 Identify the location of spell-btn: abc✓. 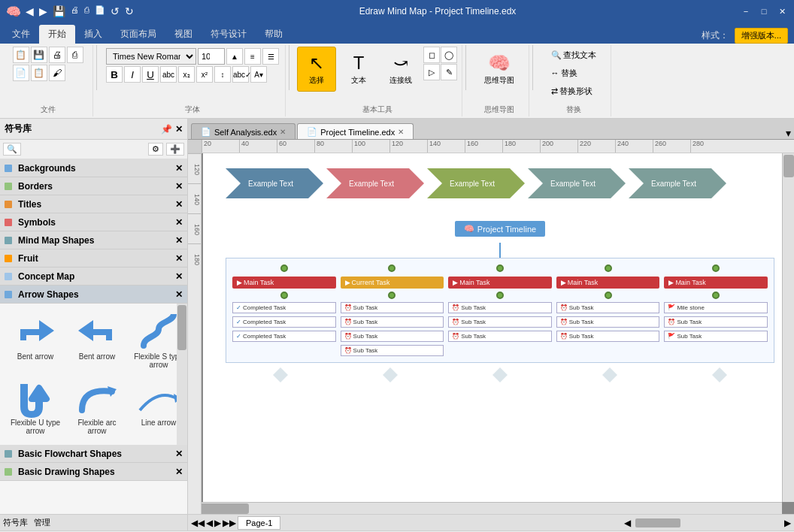
(241, 74).